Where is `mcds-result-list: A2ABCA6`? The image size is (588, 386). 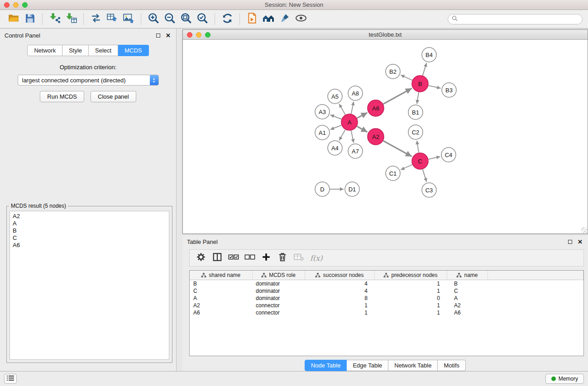 mcds-result-list: A2ABCA6 is located at coordinates (90, 285).